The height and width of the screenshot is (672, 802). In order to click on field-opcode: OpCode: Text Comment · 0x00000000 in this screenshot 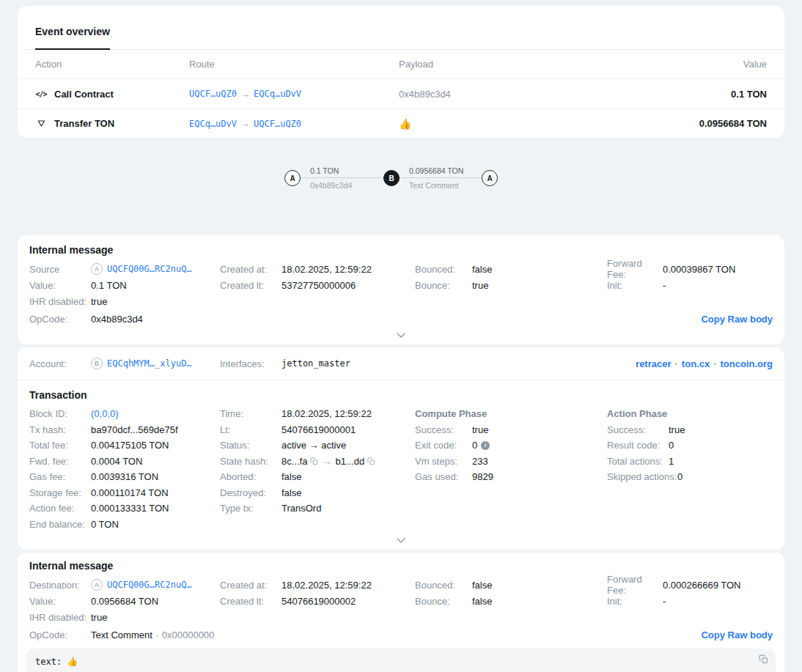, I will do `click(125, 635)`.